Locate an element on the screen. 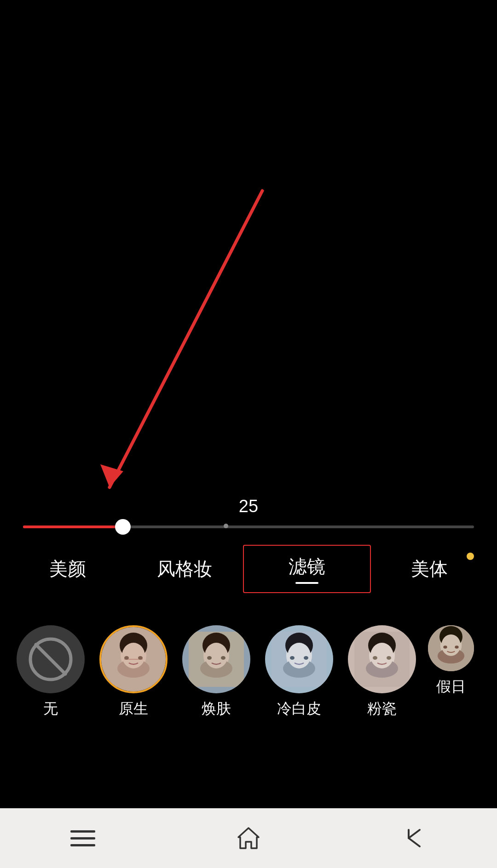 The width and height of the screenshot is (497, 868). filter-cool-white: 冷白皮 is located at coordinates (299, 672).